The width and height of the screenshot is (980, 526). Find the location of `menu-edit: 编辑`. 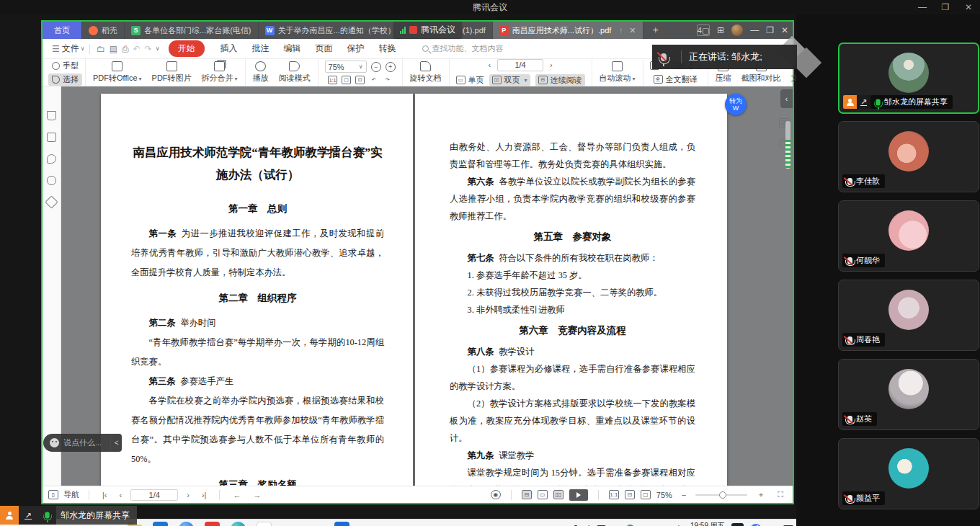

menu-edit: 编辑 is located at coordinates (293, 49).